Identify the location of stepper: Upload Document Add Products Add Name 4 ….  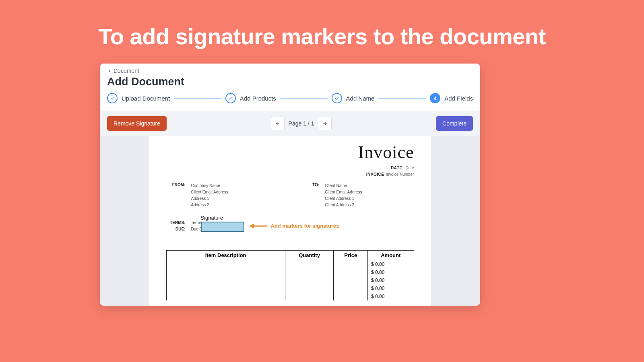
(290, 101).